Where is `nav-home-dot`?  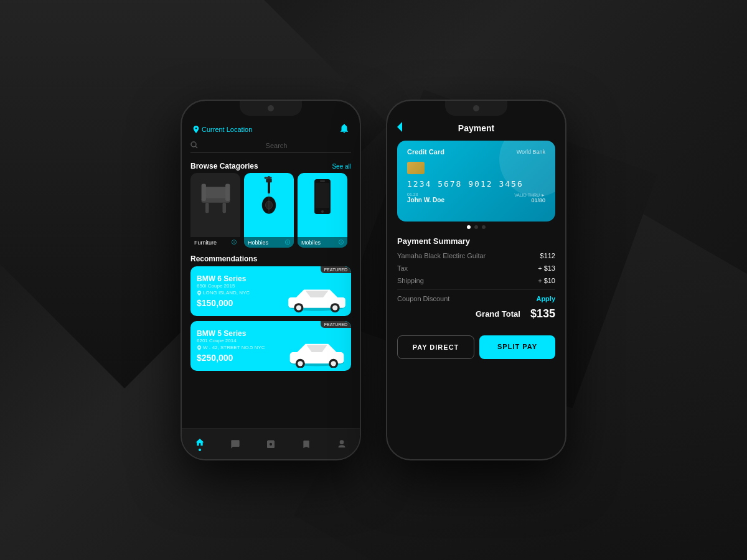
nav-home-dot is located at coordinates (200, 450).